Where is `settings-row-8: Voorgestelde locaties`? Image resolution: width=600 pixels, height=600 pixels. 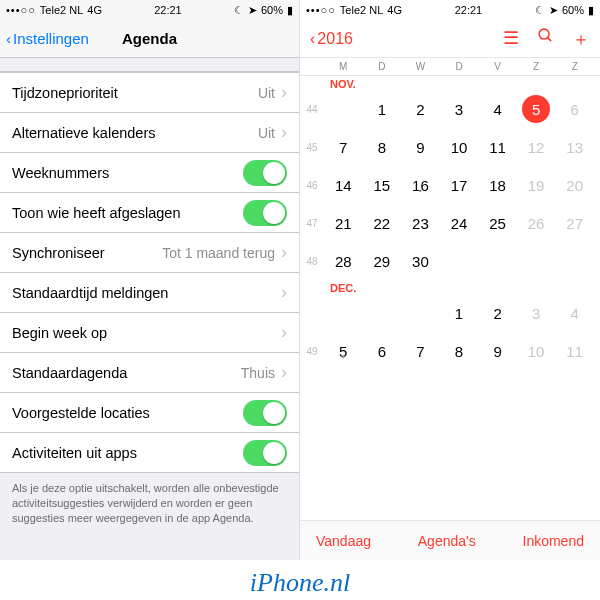
settings-row-8: Voorgestelde locaties is located at coordinates (150, 413).